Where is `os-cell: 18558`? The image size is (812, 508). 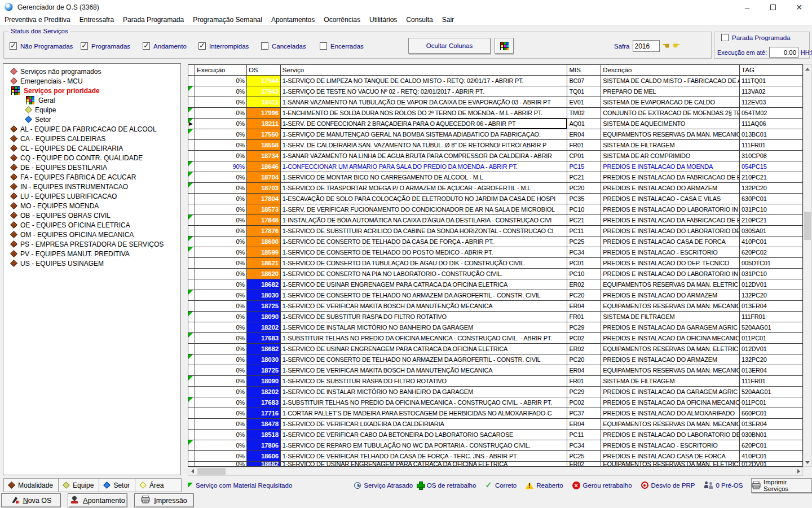 os-cell: 18558 is located at coordinates (264, 145).